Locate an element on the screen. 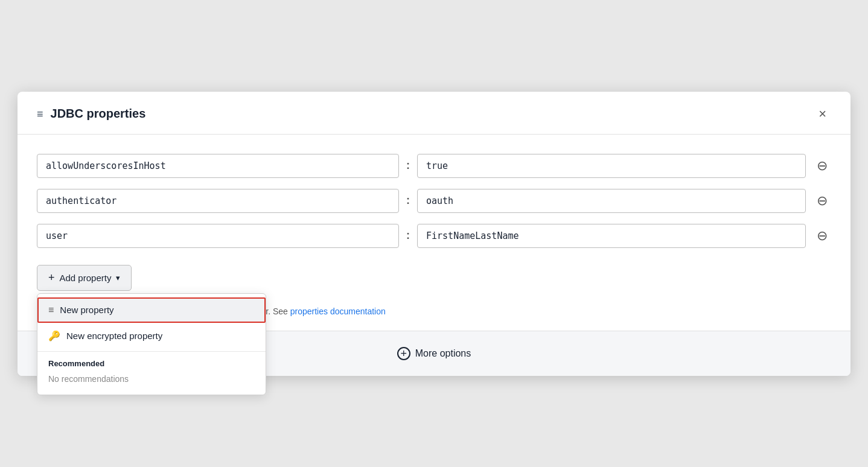 The height and width of the screenshot is (467, 868). add-property-button: + Add property ▾ is located at coordinates (85, 278).